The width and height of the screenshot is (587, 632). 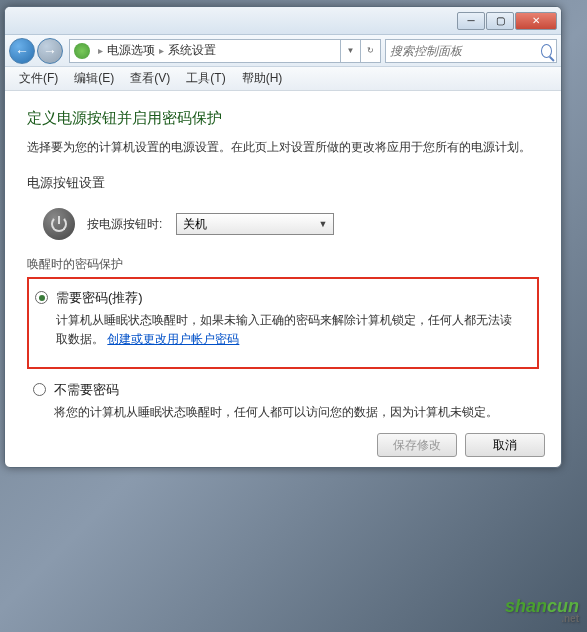 What do you see at coordinates (59, 224) in the screenshot?
I see `power-icon` at bounding box center [59, 224].